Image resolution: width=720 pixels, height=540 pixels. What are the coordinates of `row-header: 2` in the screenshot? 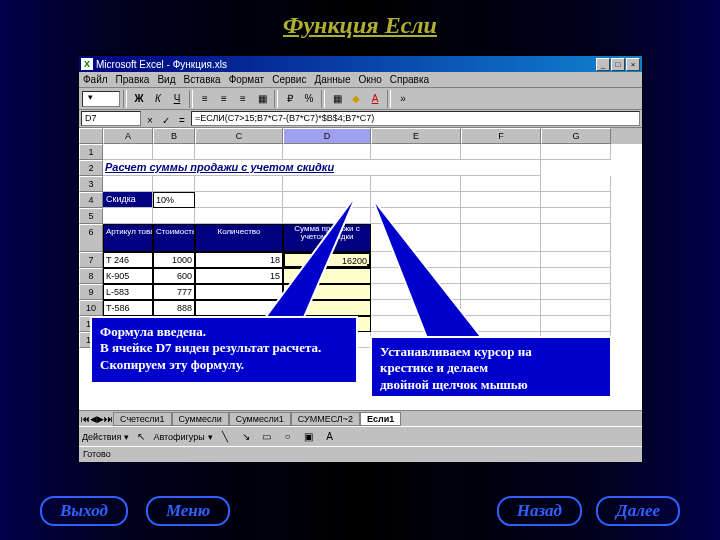 It's located at (91, 168).